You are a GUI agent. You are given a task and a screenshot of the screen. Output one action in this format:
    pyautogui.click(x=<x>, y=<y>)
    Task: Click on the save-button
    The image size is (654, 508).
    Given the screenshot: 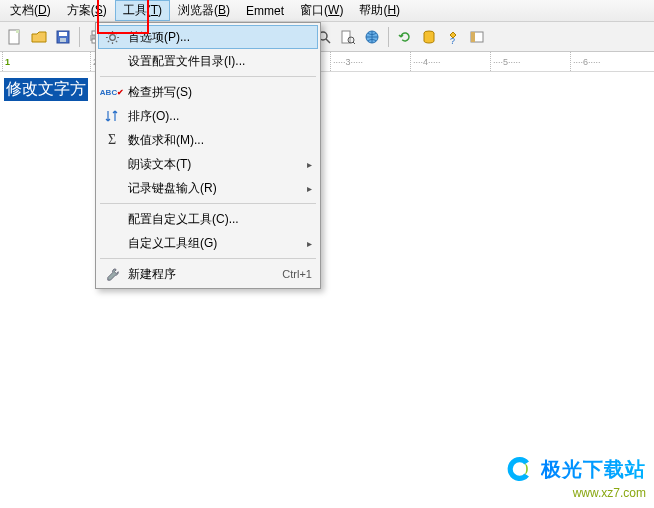 What is the action you would take?
    pyautogui.click(x=63, y=37)
    